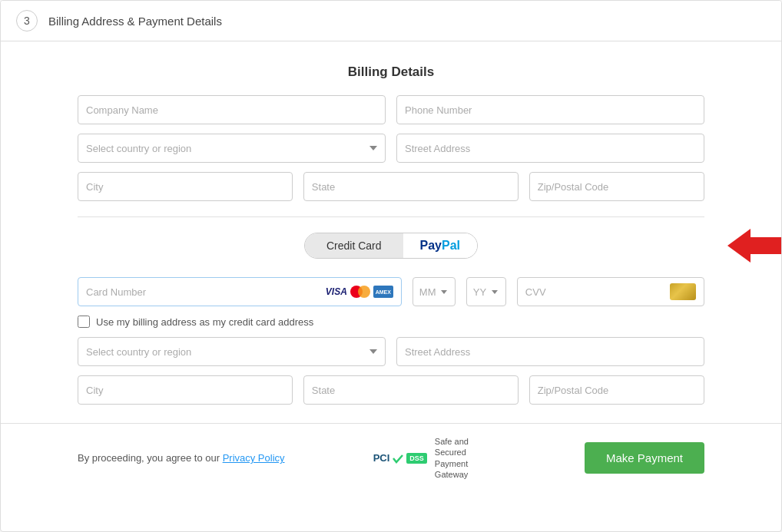  What do you see at coordinates (435, 458) in the screenshot?
I see `footer-pci: PCI DSS Safe and Secured Payment Gateway` at bounding box center [435, 458].